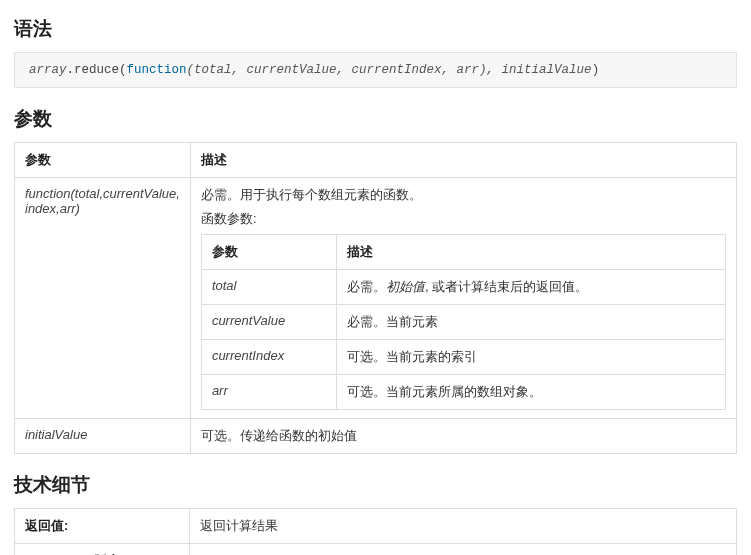 This screenshot has height=555, width=751. I want to click on param-name: initialValue, so click(103, 436).